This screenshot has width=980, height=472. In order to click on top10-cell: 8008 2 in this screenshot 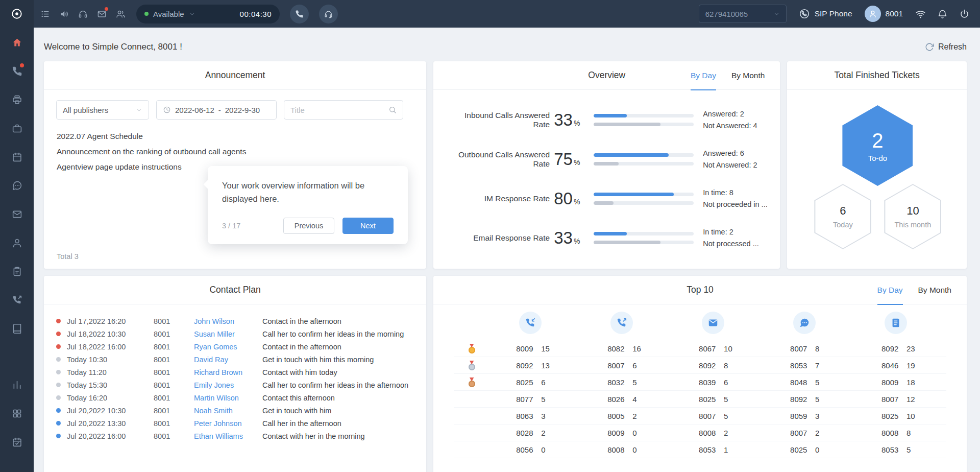, I will do `click(718, 433)`.